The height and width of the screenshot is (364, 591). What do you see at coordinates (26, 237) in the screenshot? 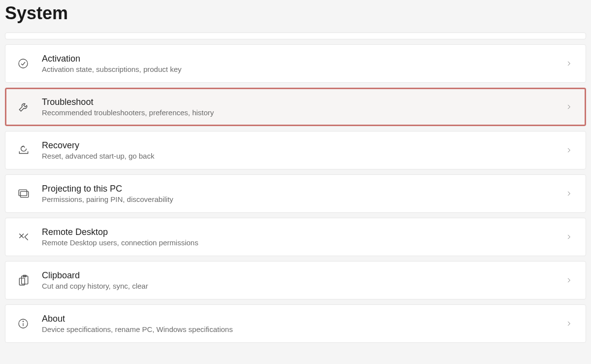
I see `remote-icon` at bounding box center [26, 237].